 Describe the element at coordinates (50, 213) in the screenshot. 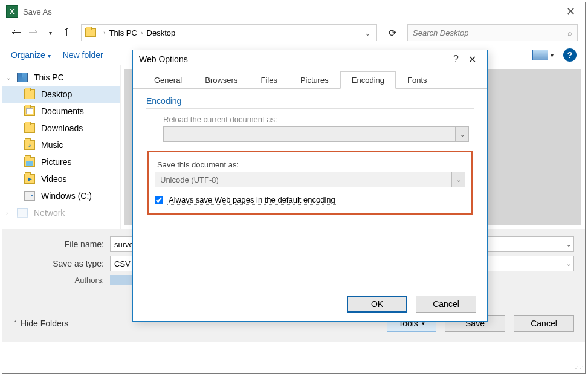

I see `sidebar-item-label: Network` at that location.